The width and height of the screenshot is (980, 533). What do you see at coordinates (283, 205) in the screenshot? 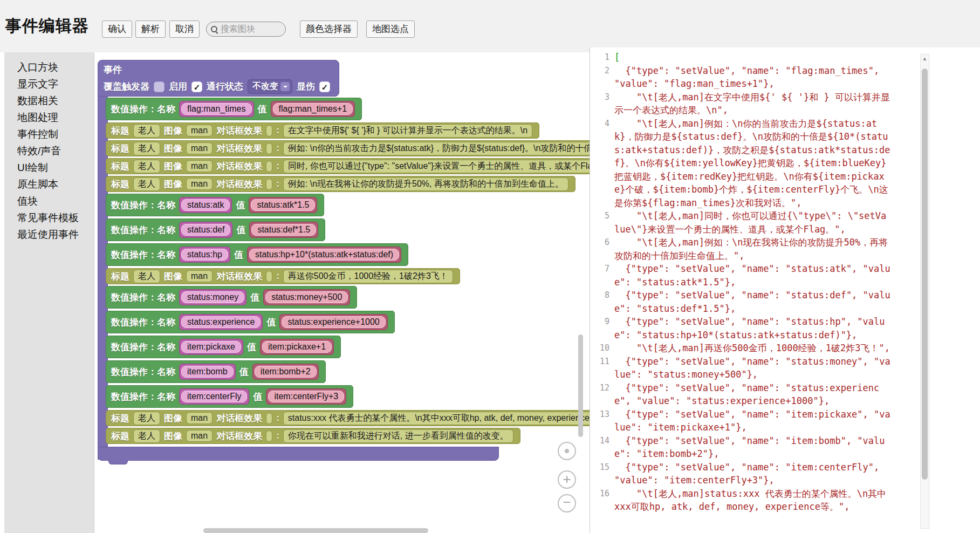
I see `value-field: status:atk*1.5` at bounding box center [283, 205].